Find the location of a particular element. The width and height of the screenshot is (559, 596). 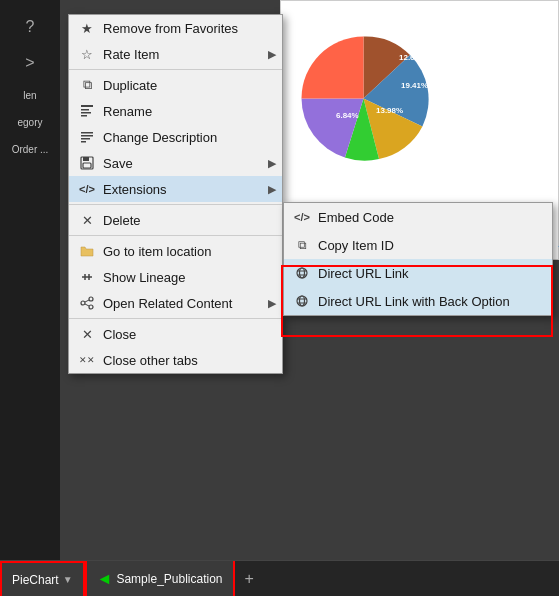

sidebar-item-category: egory is located at coordinates (30, 122).